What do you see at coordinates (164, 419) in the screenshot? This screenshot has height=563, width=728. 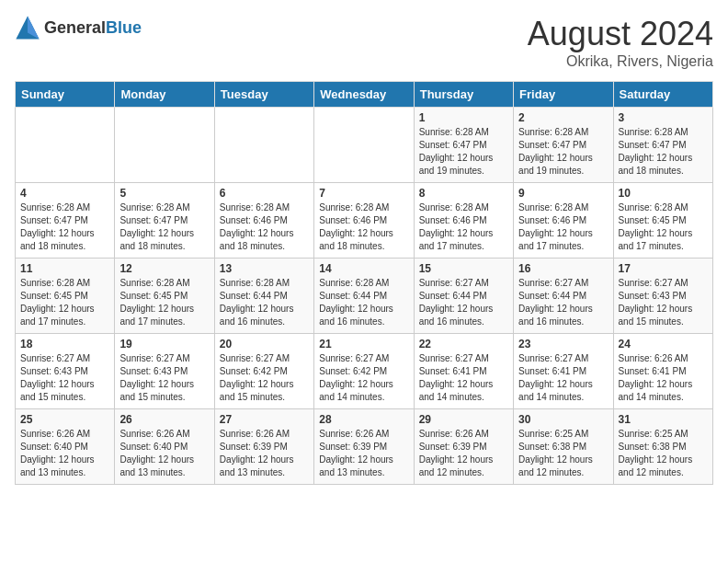 I see `day-number: 26` at bounding box center [164, 419].